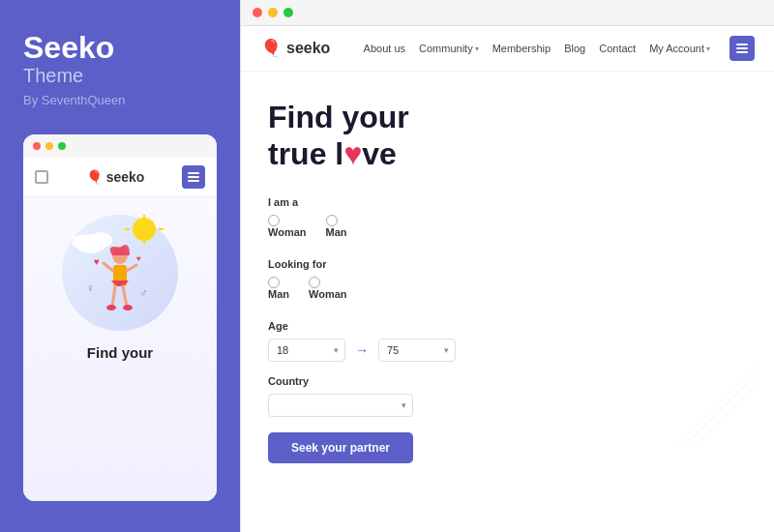 The height and width of the screenshot is (532, 774). What do you see at coordinates (507, 14) in the screenshot?
I see `browser-bar` at bounding box center [507, 14].